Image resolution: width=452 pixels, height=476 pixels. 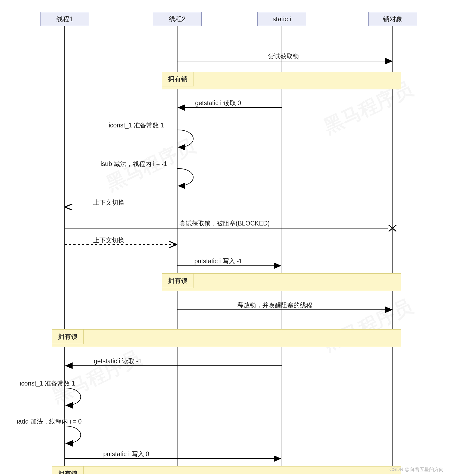 What do you see at coordinates (393, 19) in the screenshot?
I see `participant-lock: 锁对象` at bounding box center [393, 19].